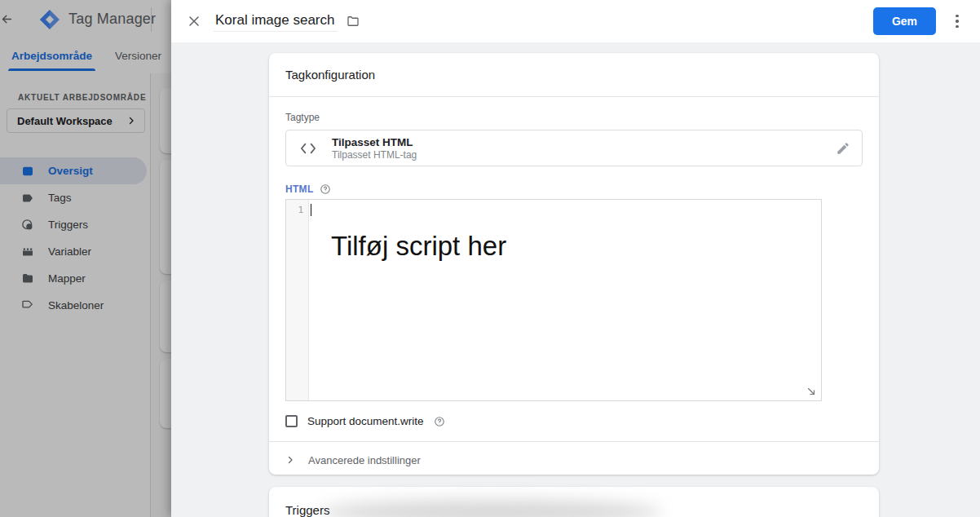 The height and width of the screenshot is (517, 980). I want to click on support-document-write-checkbox, so click(292, 421).